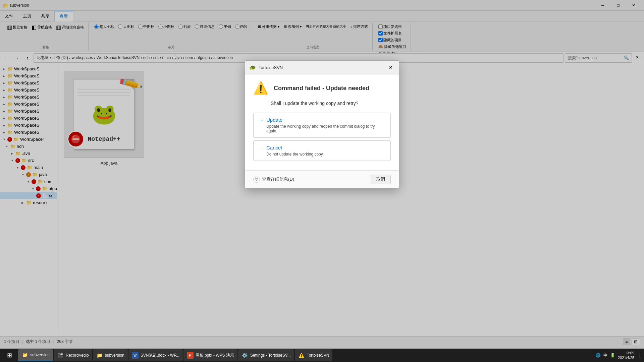  I want to click on dialog-footer: ▽ 查看详细信息(D) 取消, so click(322, 179).